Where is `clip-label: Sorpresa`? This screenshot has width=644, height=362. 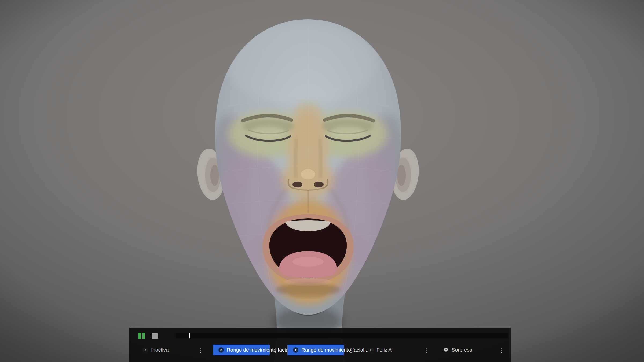 clip-label: Sorpresa is located at coordinates (462, 350).